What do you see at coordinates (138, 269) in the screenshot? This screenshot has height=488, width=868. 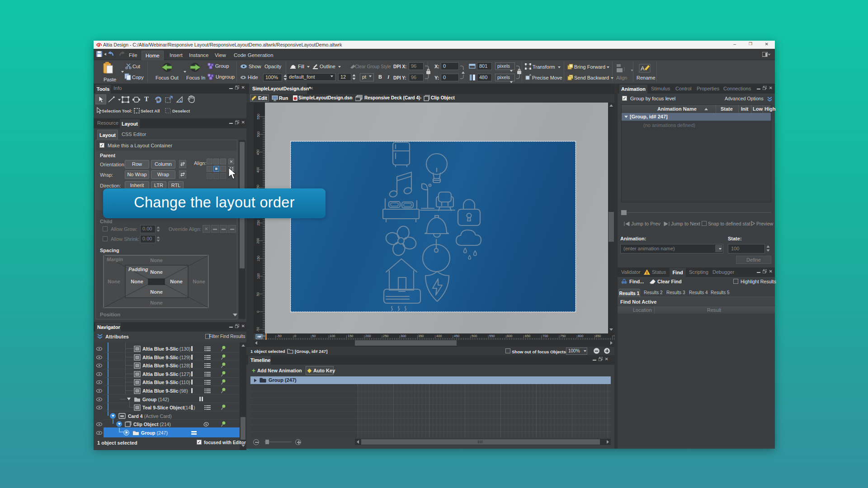 I see `svg-text: Padding` at bounding box center [138, 269].